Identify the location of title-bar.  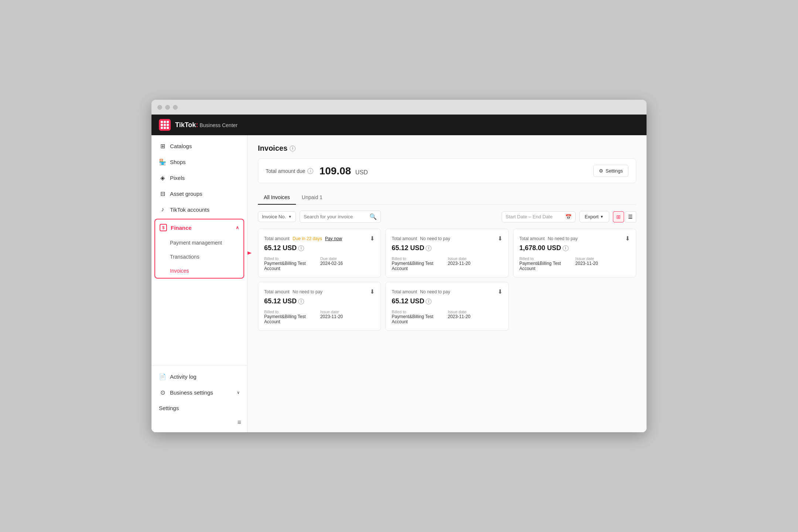
(399, 107).